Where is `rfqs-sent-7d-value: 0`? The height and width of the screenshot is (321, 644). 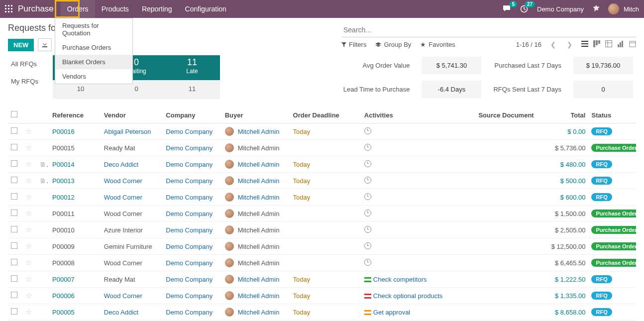
rfqs-sent-7d-value: 0 is located at coordinates (603, 90).